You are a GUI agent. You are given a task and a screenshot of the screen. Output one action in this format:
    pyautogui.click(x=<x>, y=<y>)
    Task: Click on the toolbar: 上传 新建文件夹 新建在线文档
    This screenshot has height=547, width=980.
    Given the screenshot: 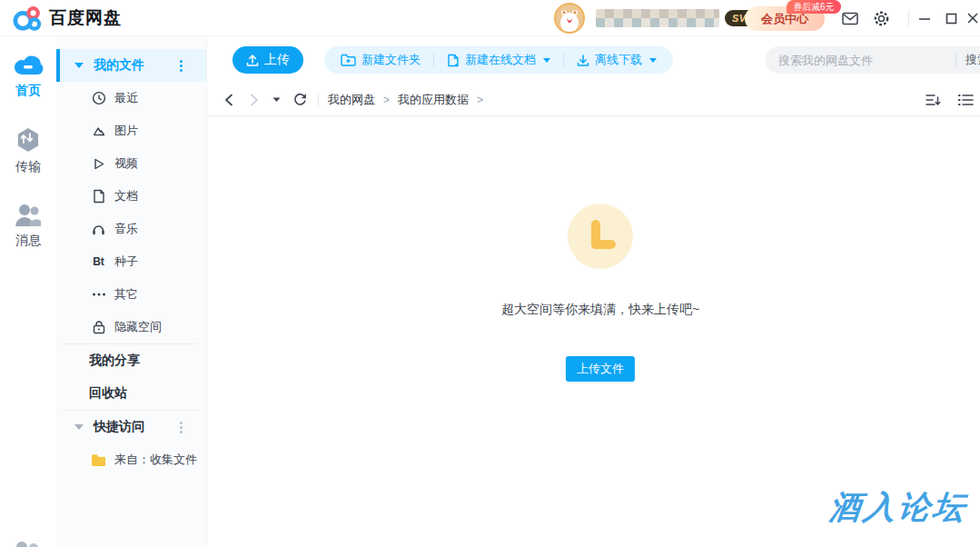 What is the action you would take?
    pyautogui.click(x=594, y=60)
    